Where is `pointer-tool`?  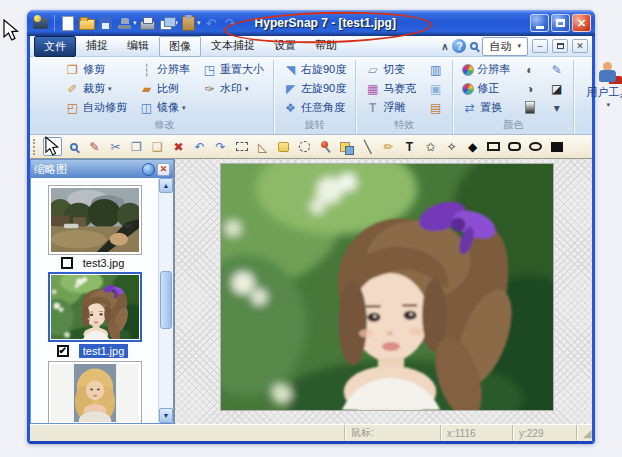
pointer-tool is located at coordinates (52, 146).